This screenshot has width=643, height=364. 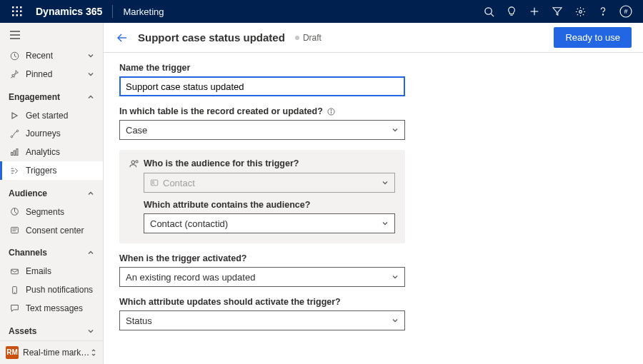 What do you see at coordinates (51, 331) in the screenshot?
I see `sidebar-section-assets: Assets` at bounding box center [51, 331].